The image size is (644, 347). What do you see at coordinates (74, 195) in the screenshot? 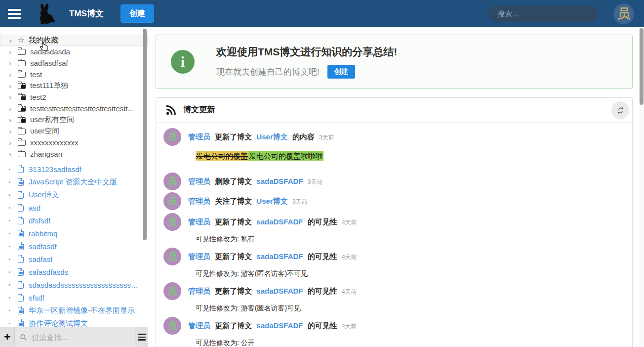
I see `sidebar-doc-item: User博文` at bounding box center [74, 195].